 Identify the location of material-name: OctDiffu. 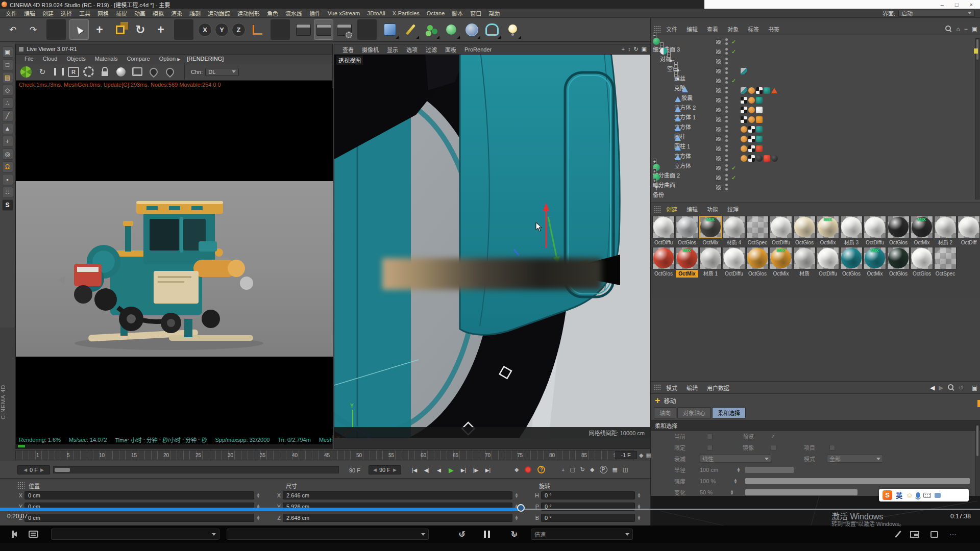
(664, 243).